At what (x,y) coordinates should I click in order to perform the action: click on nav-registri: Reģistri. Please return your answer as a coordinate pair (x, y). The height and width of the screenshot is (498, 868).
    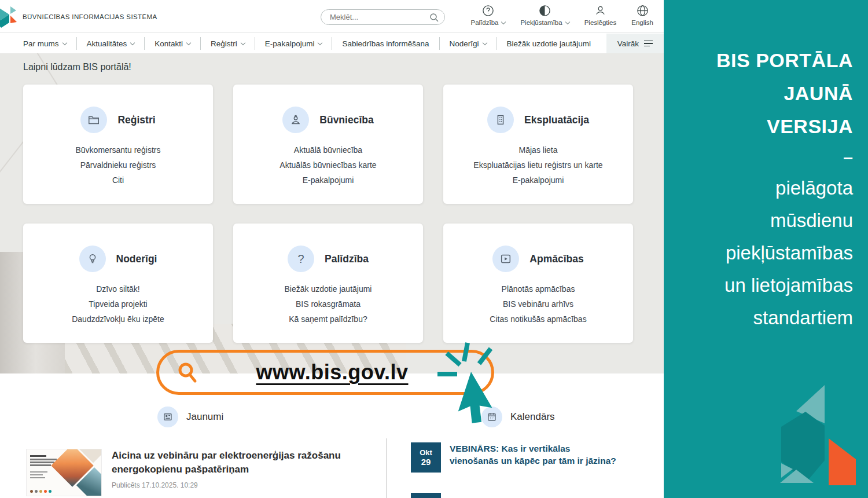
    Looking at the image, I should click on (228, 43).